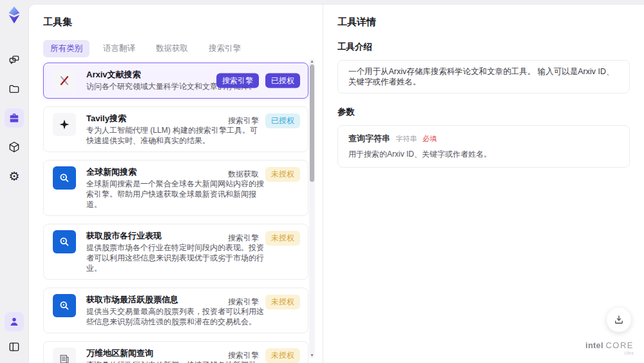  What do you see at coordinates (14, 147) in the screenshot?
I see `sidebar-item-packages` at bounding box center [14, 147].